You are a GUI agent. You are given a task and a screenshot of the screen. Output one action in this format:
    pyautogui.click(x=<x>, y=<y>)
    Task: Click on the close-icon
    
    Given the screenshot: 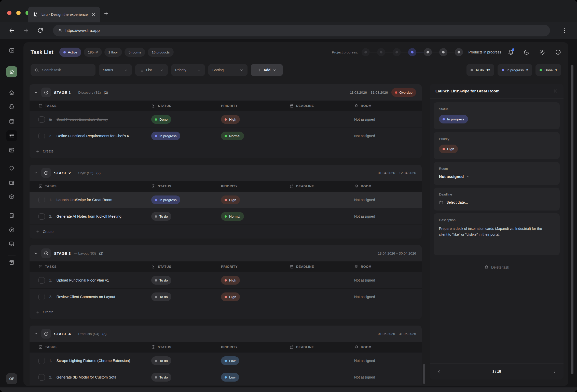 What is the action you would take?
    pyautogui.click(x=556, y=91)
    